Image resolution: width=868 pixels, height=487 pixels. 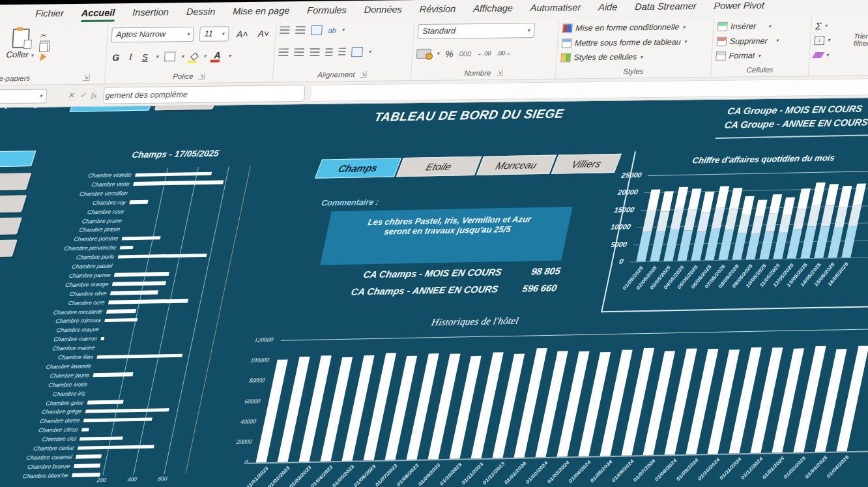 I want to click on increase-indent-icon, so click(x=342, y=52).